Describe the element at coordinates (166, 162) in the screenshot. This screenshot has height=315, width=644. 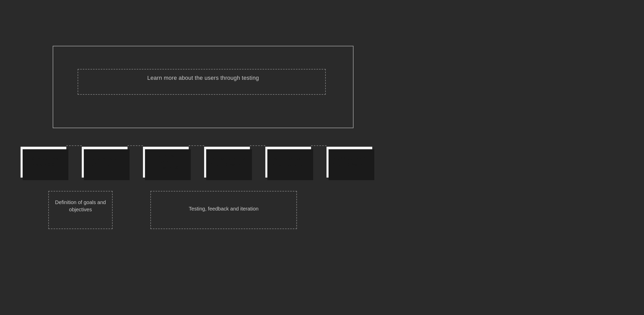
I see `step-label-basic: CREATING BASICELEMENTS` at that location.